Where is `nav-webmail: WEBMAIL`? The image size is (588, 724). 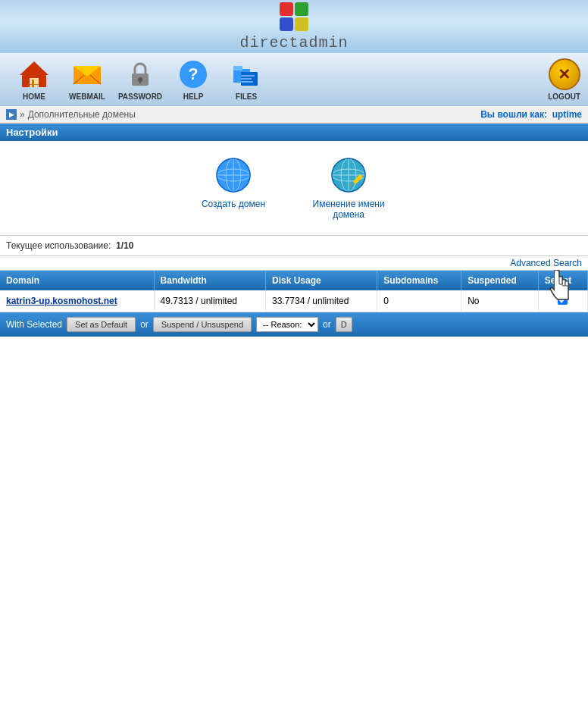 nav-webmail: WEBMAIL is located at coordinates (87, 80).